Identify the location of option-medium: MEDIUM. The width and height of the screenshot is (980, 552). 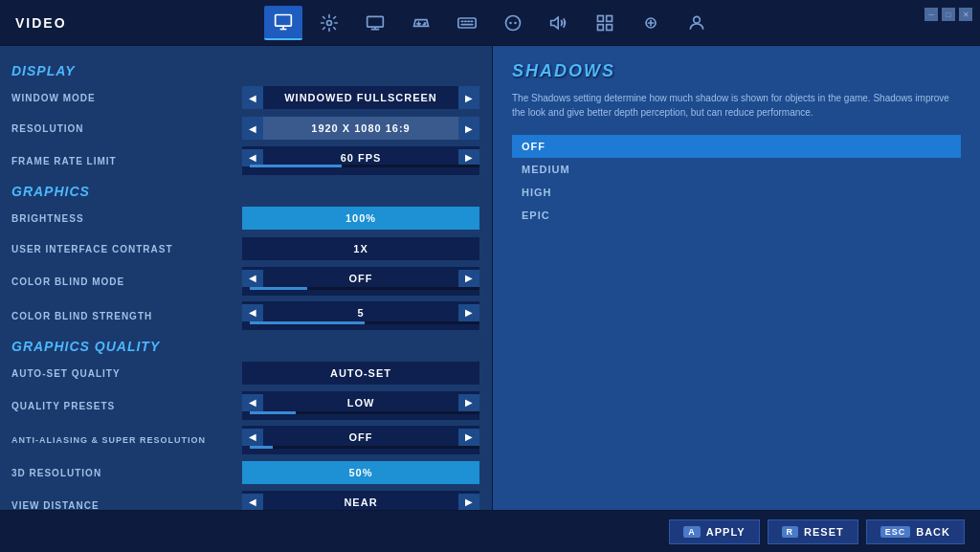
(737, 169).